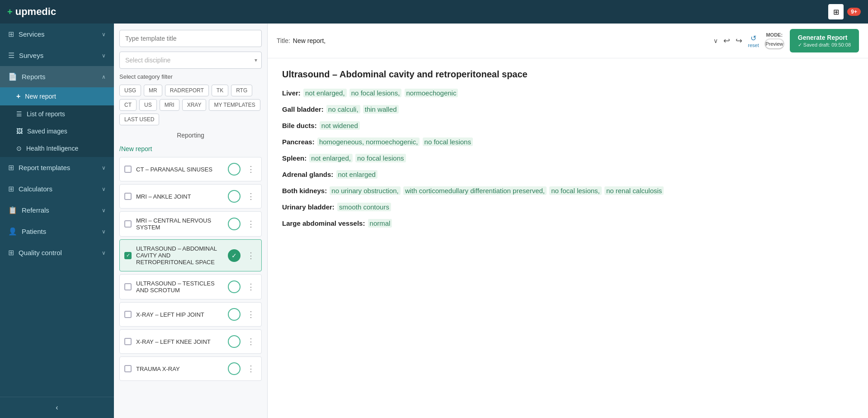 Image resolution: width=868 pixels, height=418 pixels. I want to click on template-item-trauma-xray: TRAUMA X-RAY ⋮, so click(191, 369).